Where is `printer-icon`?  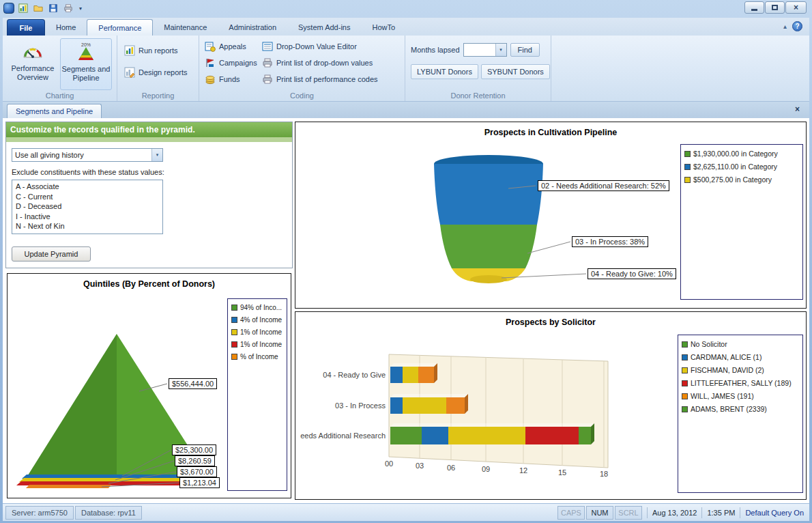
printer-icon is located at coordinates (267, 63).